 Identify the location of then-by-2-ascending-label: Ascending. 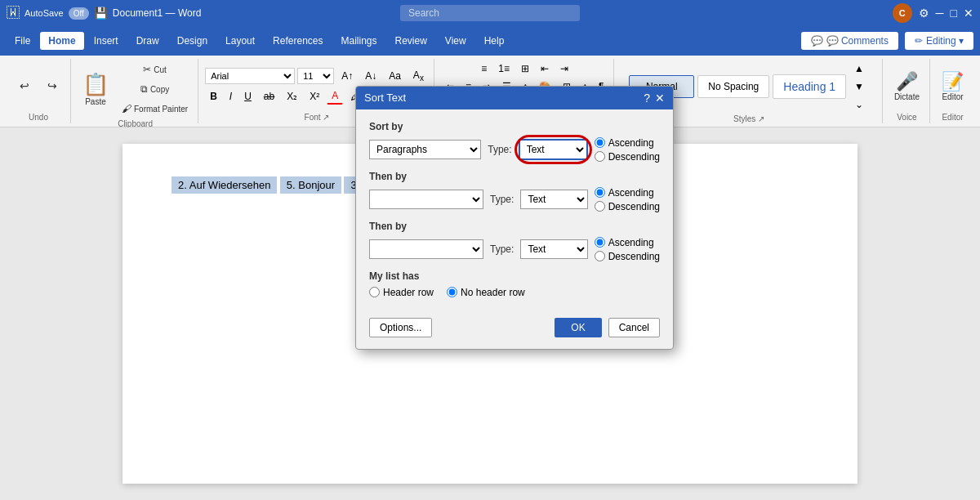
(627, 243).